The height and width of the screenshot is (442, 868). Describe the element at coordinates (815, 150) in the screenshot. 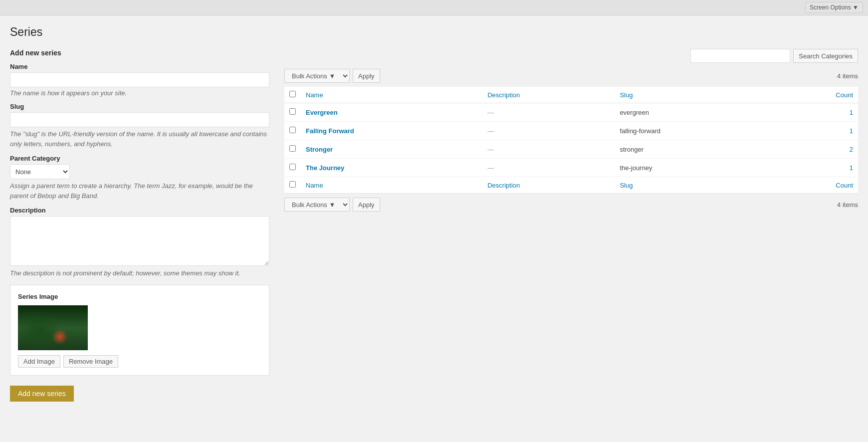

I see `row-count-cell: 2` at that location.